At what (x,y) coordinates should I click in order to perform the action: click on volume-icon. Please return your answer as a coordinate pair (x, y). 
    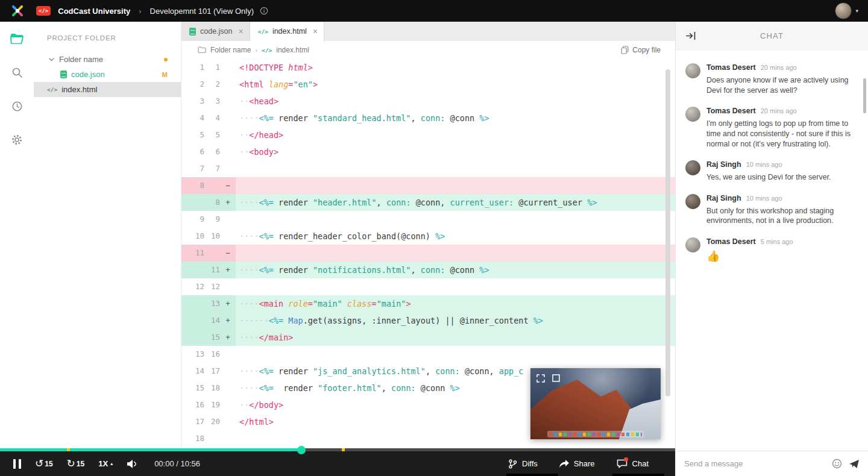
    Looking at the image, I should click on (133, 464).